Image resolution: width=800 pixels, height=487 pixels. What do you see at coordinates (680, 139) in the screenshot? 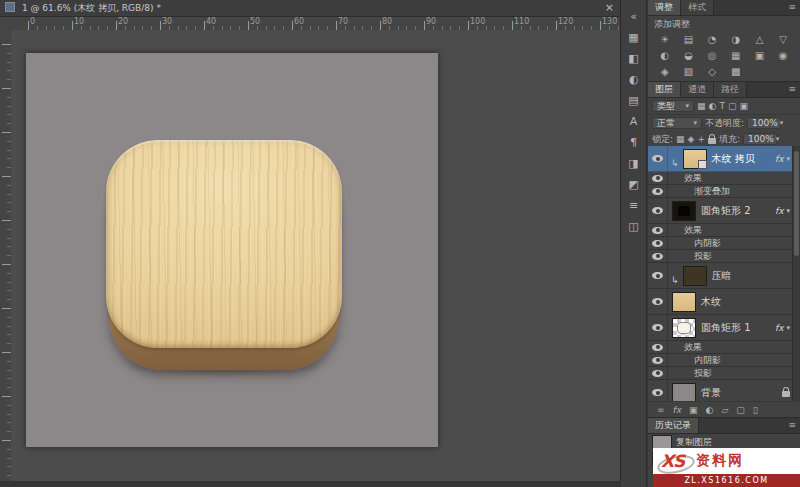
I see `lock-transparency-icon: ▦` at bounding box center [680, 139].